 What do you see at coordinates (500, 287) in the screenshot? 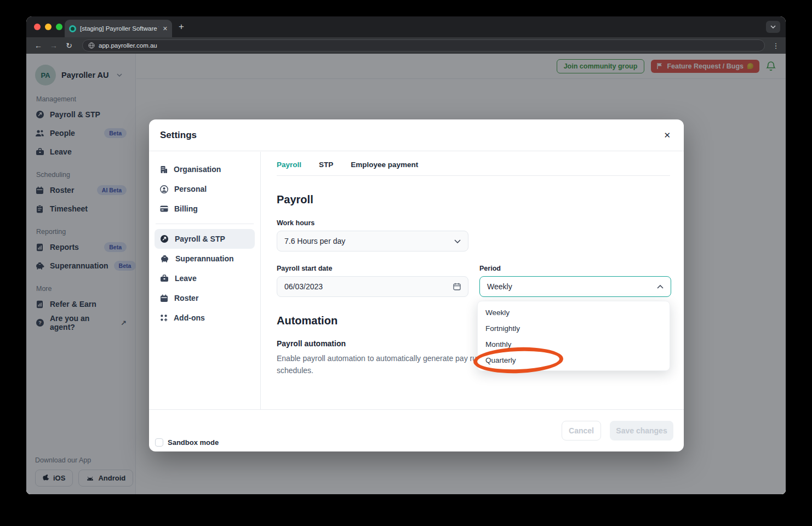
I see `period-value: Weekly` at bounding box center [500, 287].